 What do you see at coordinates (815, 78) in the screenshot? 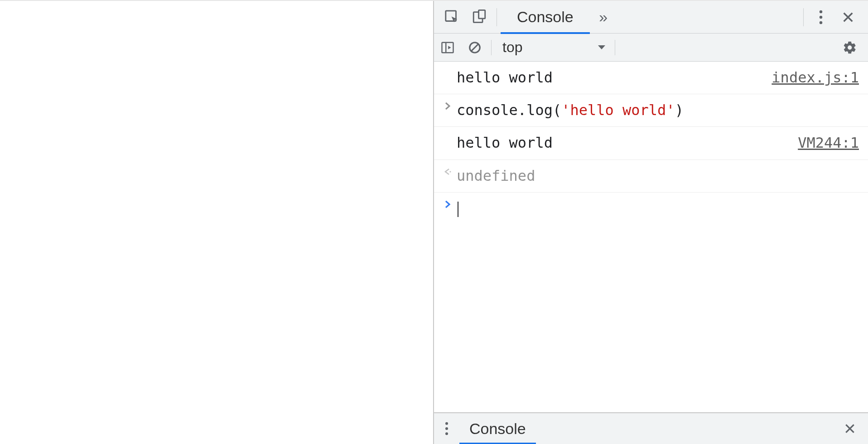
I see `source-link: index.js:1` at bounding box center [815, 78].